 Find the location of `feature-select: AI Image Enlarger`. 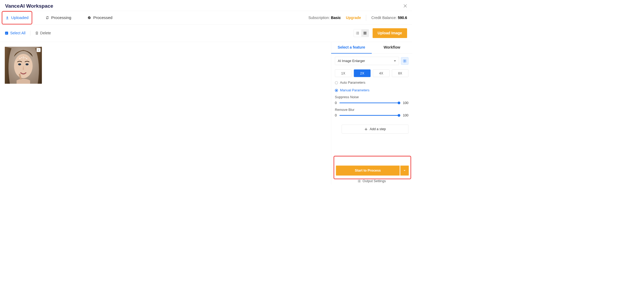

feature-select: AI Image Enlarger is located at coordinates (367, 61).